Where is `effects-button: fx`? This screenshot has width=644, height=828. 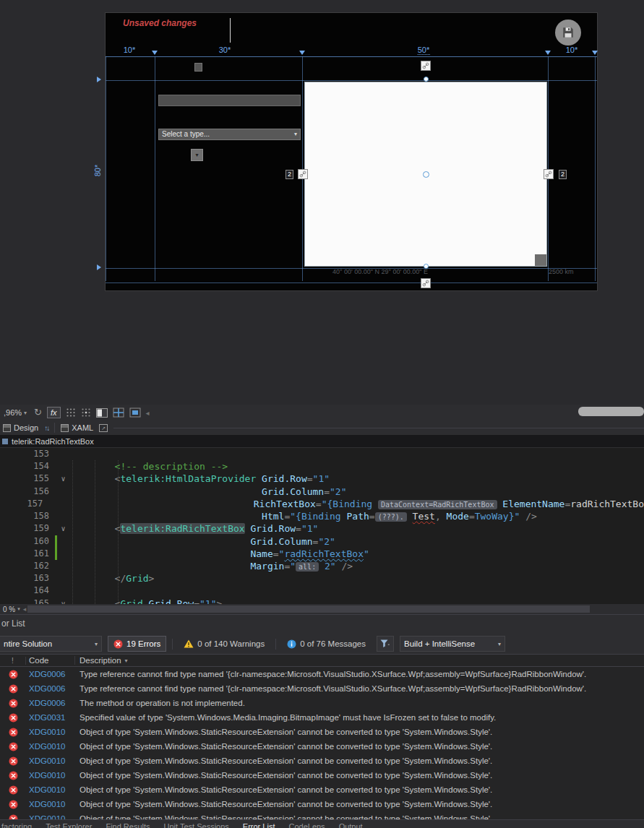 effects-button: fx is located at coordinates (53, 413).